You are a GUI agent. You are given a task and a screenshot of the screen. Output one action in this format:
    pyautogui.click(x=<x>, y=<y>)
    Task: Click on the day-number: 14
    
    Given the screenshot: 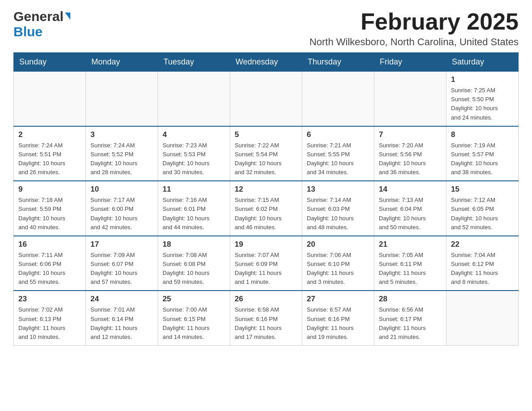 What is the action you would take?
    pyautogui.click(x=410, y=189)
    